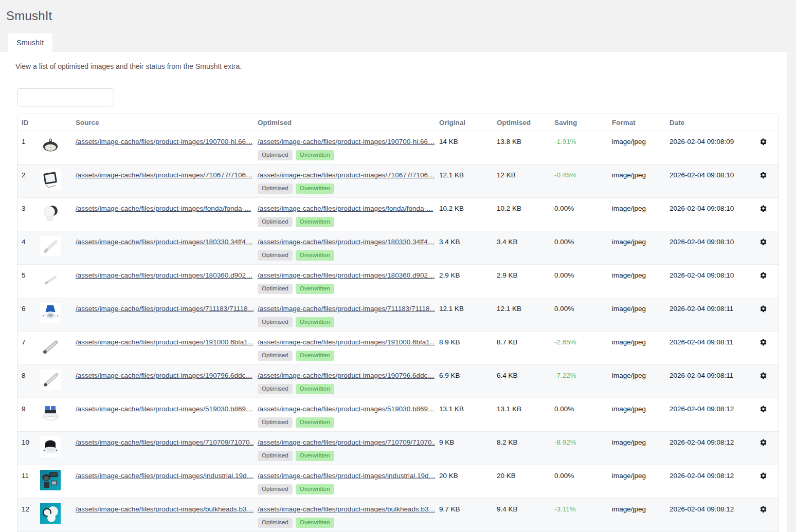  What do you see at coordinates (398, 215) in the screenshot?
I see `table-row: 3 /assets/image-cache/files/product-imag…` at bounding box center [398, 215].